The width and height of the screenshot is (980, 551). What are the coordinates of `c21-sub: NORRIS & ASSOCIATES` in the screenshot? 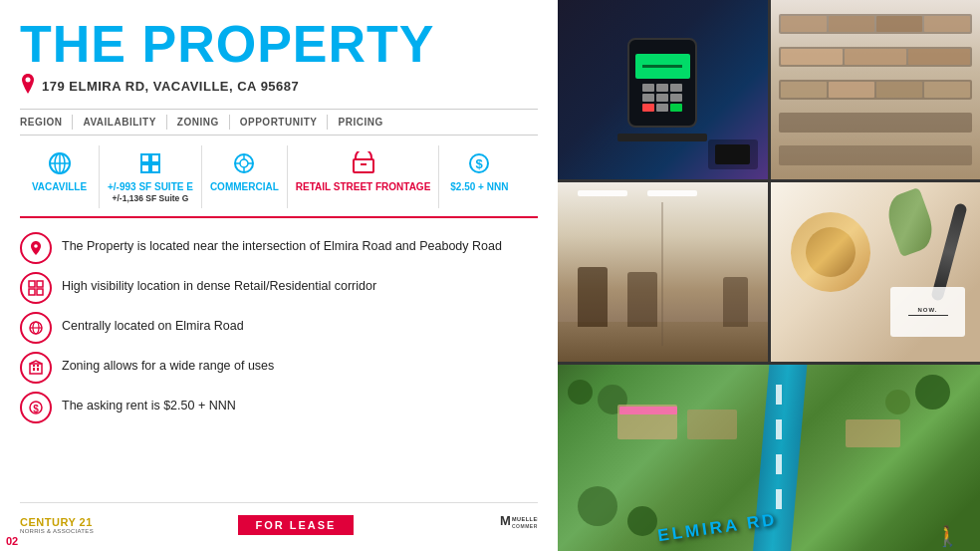 It's located at (57, 531).